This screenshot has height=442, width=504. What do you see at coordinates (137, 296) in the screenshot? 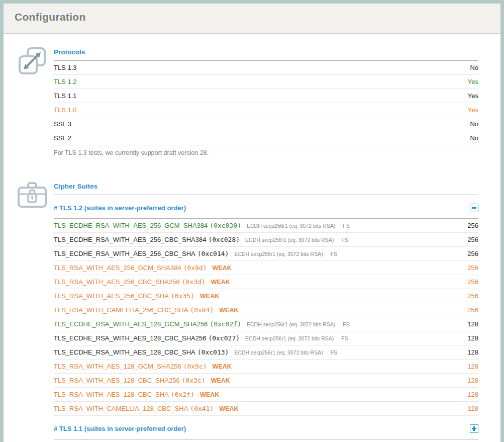
I see `cipher-suite-main: TLS_RSA_WITH_AES_256_CBC_SHA(0x35)WEAK` at bounding box center [137, 296].